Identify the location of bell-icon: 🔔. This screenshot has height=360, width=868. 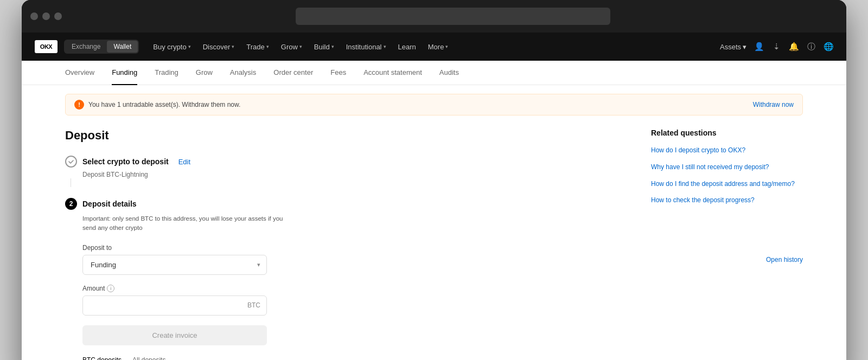
(794, 47).